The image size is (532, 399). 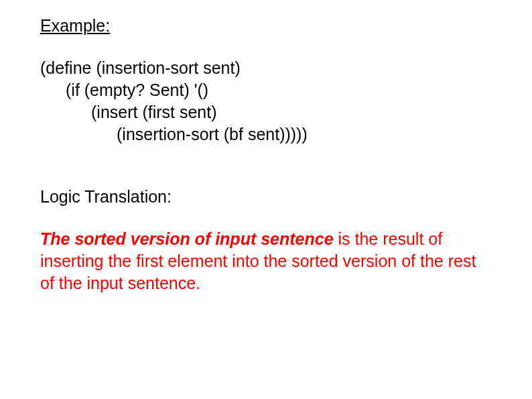 What do you see at coordinates (266, 113) in the screenshot?
I see `code-line: (insert (first sent)` at bounding box center [266, 113].